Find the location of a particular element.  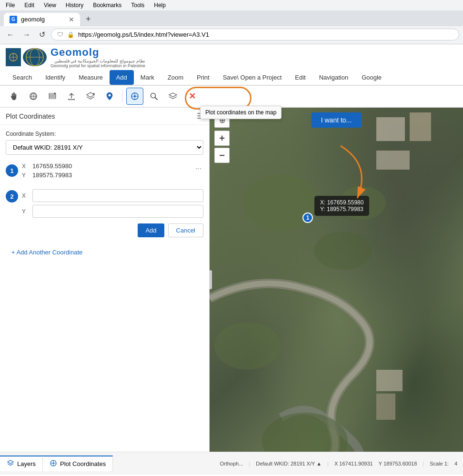

point-1-x-label: X is located at coordinates (25, 166).